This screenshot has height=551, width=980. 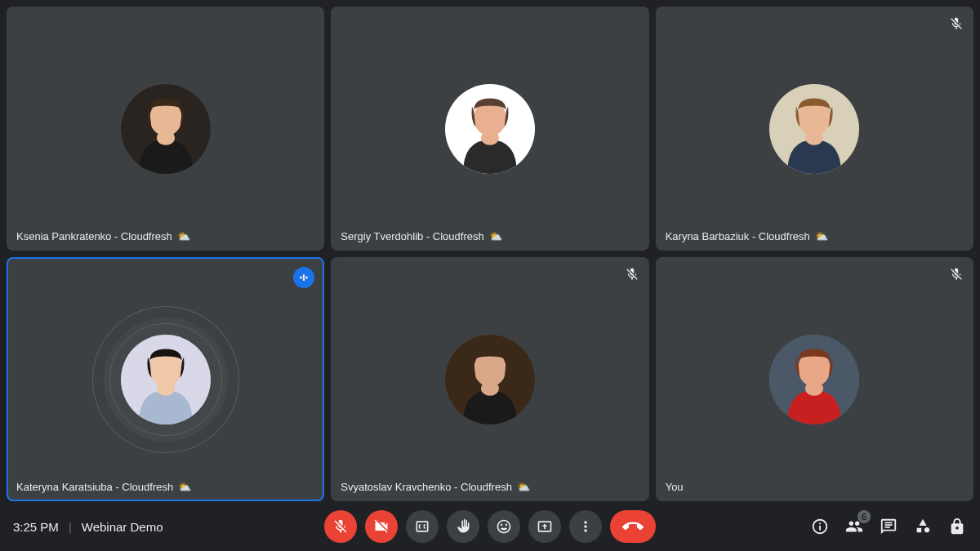 What do you see at coordinates (545, 527) in the screenshot?
I see `present-icon` at bounding box center [545, 527].